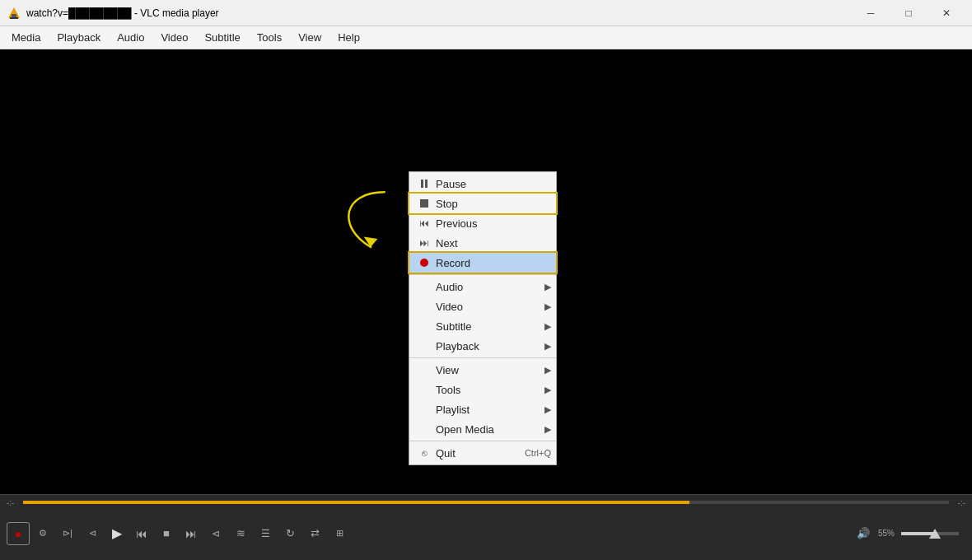 Image resolution: width=972 pixels, height=560 pixels. I want to click on quit-icon: ⎋, so click(424, 453).